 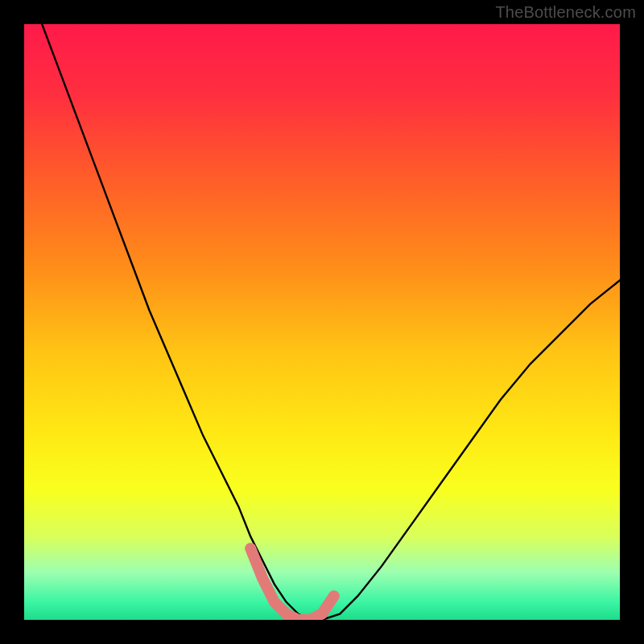 I want to click on watermark-text: TheBottleneck.com, so click(x=565, y=13).